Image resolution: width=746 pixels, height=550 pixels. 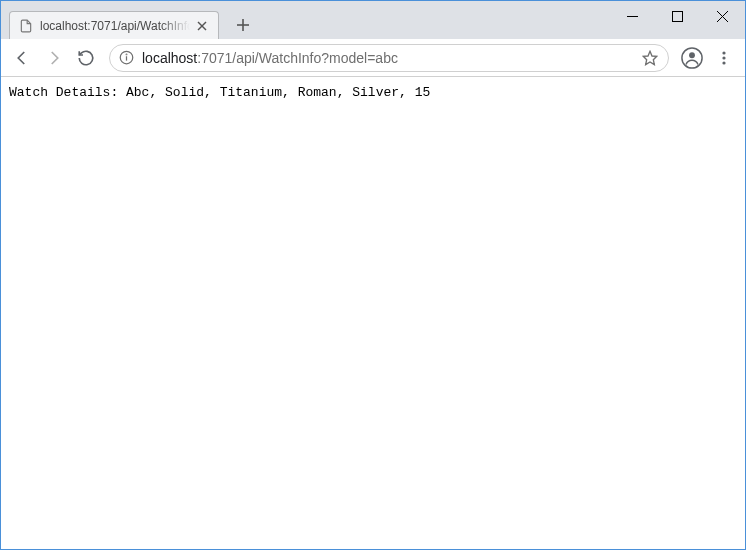 What do you see at coordinates (243, 25) in the screenshot?
I see `new-tab-button` at bounding box center [243, 25].